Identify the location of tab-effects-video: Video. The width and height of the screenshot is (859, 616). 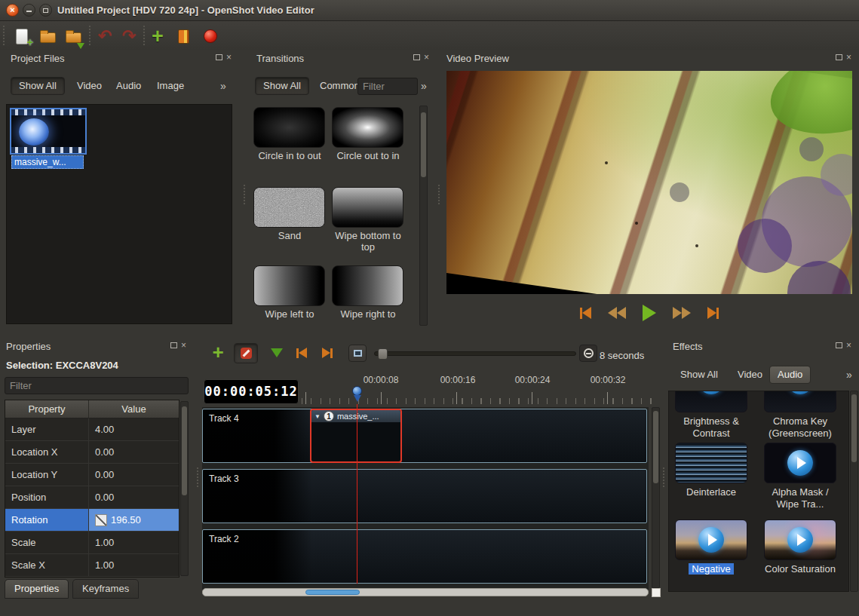
(750, 375).